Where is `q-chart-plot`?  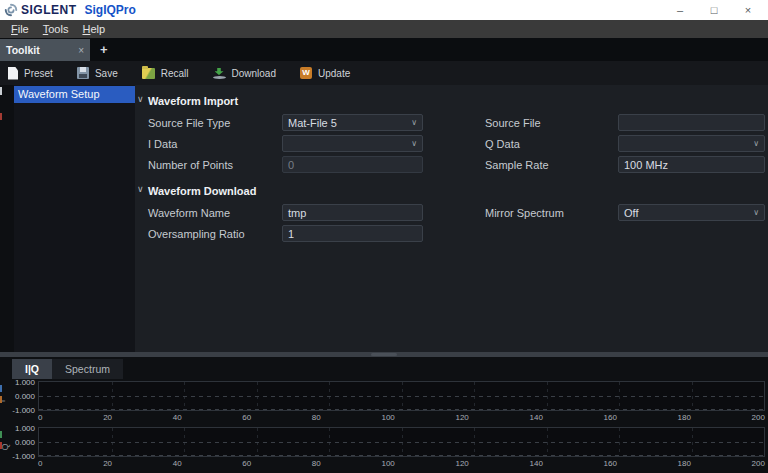
q-chart-plot is located at coordinates (402, 442).